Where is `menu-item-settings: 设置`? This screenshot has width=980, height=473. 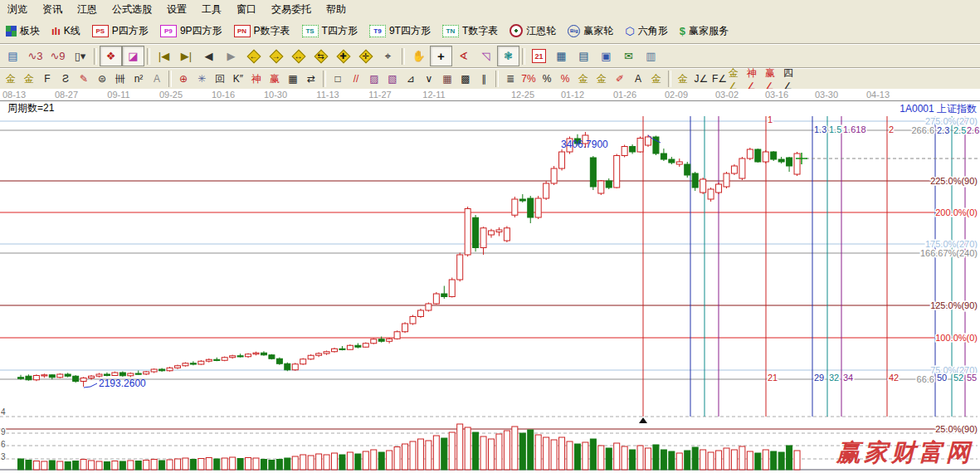 menu-item-settings: 设置 is located at coordinates (177, 10).